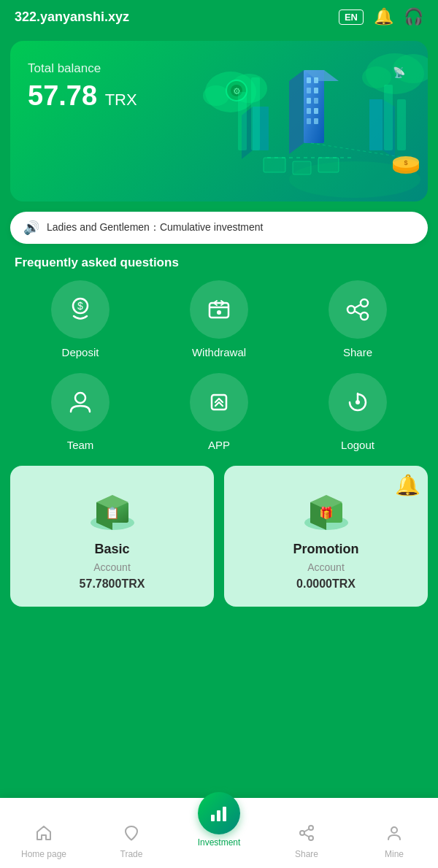 This screenshot has height=868, width=438. I want to click on trade-icon, so click(131, 835).